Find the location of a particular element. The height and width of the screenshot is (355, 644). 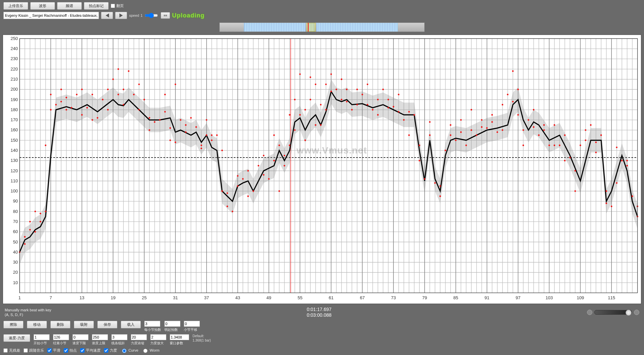

spectrum-button: 频谱 is located at coordinates (69, 6).